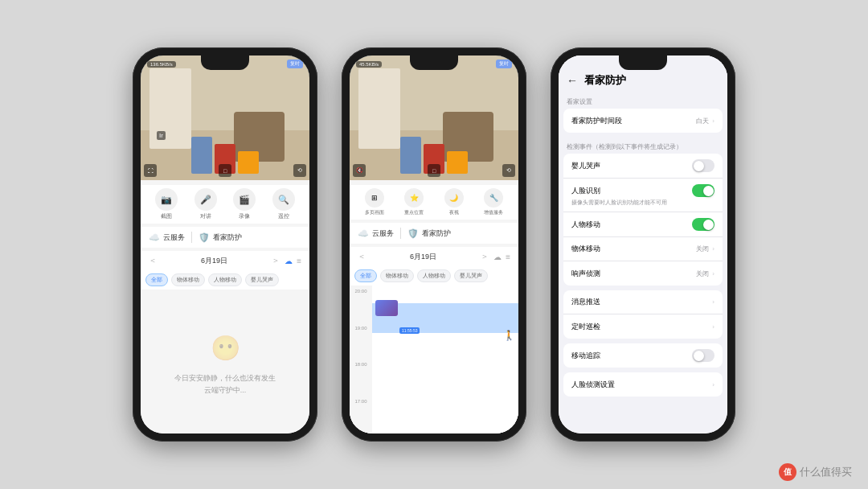 This screenshot has width=868, height=489. What do you see at coordinates (454, 212) in the screenshot?
I see `night-label-2: 夜视` at bounding box center [454, 212].